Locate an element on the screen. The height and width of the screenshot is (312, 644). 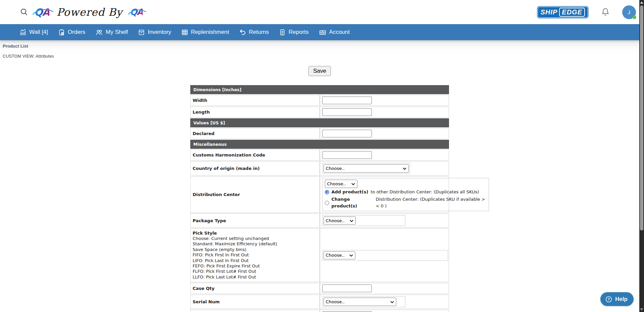
field-label: Length is located at coordinates (255, 112).